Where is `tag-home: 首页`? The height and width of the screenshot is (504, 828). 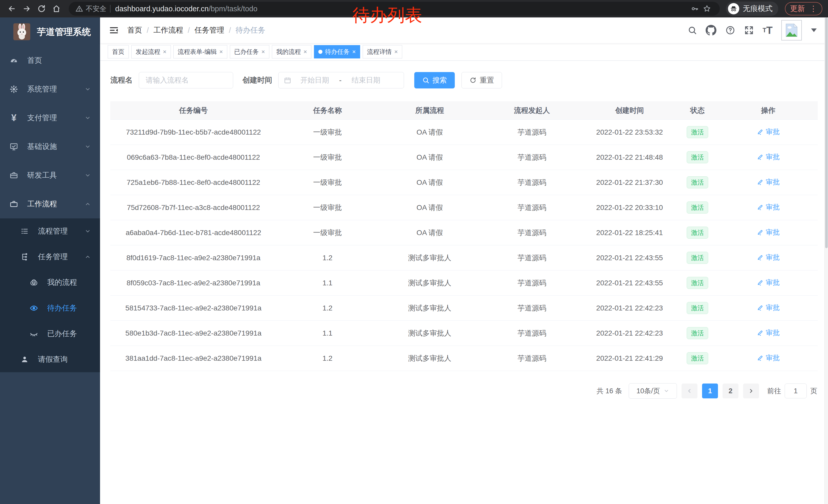
tag-home: 首页 is located at coordinates (118, 52).